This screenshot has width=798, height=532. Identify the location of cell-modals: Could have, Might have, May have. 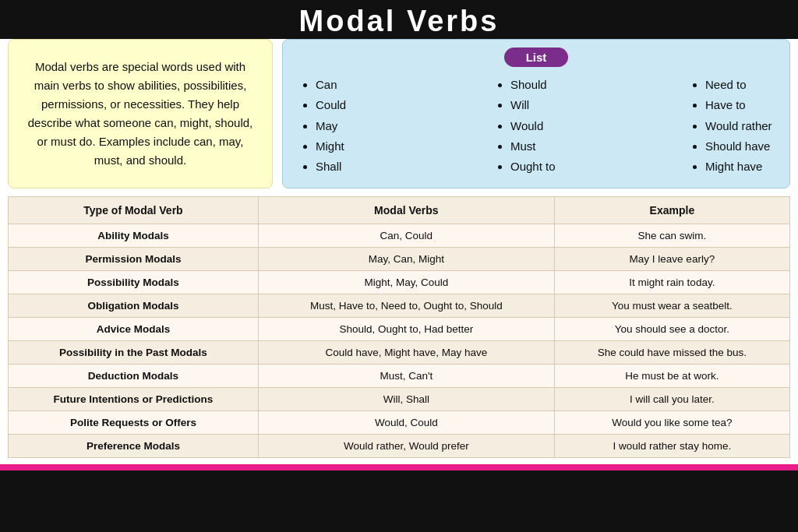
(406, 353).